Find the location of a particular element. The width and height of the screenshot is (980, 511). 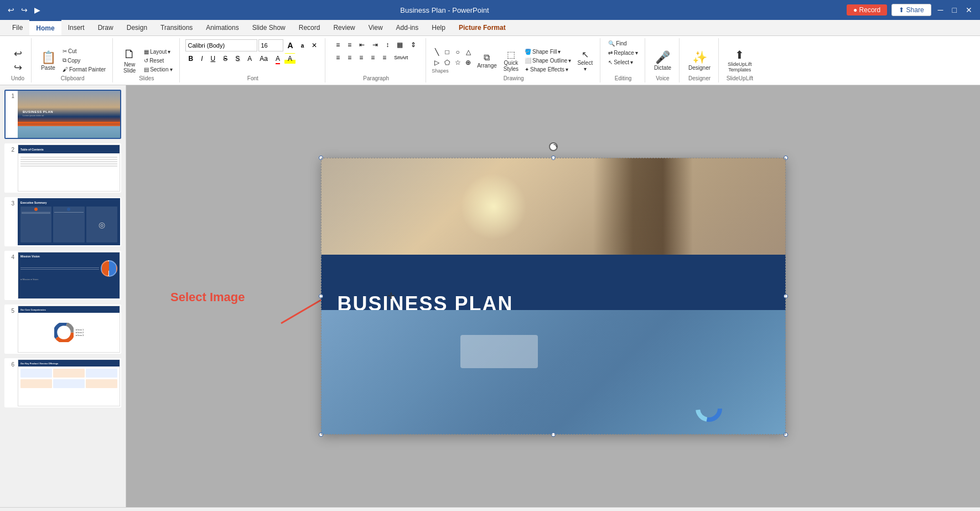

font-color-button: A is located at coordinates (278, 59).